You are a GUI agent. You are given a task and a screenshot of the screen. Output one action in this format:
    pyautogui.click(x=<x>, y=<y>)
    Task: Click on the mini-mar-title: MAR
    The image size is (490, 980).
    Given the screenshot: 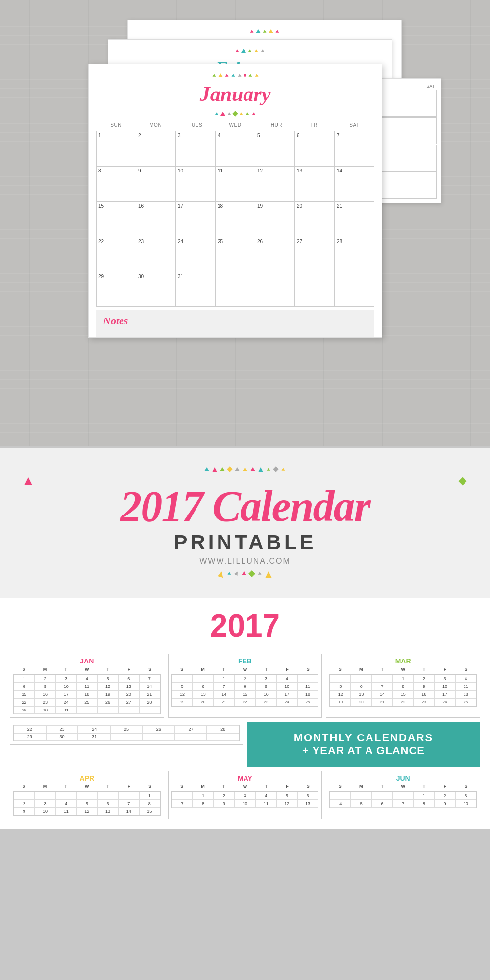 What is the action you would take?
    pyautogui.click(x=403, y=661)
    